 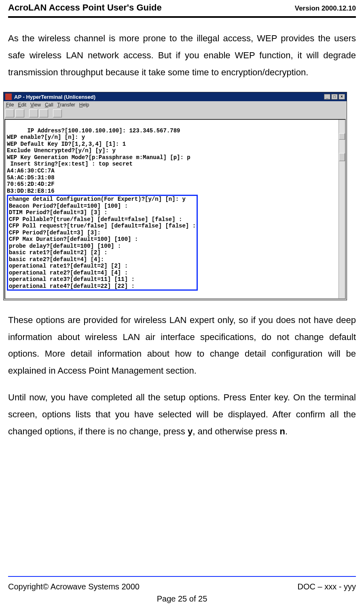 I want to click on footer: Copyright© Acrowave Systems 2000 DOC – x…, so click(x=182, y=587).